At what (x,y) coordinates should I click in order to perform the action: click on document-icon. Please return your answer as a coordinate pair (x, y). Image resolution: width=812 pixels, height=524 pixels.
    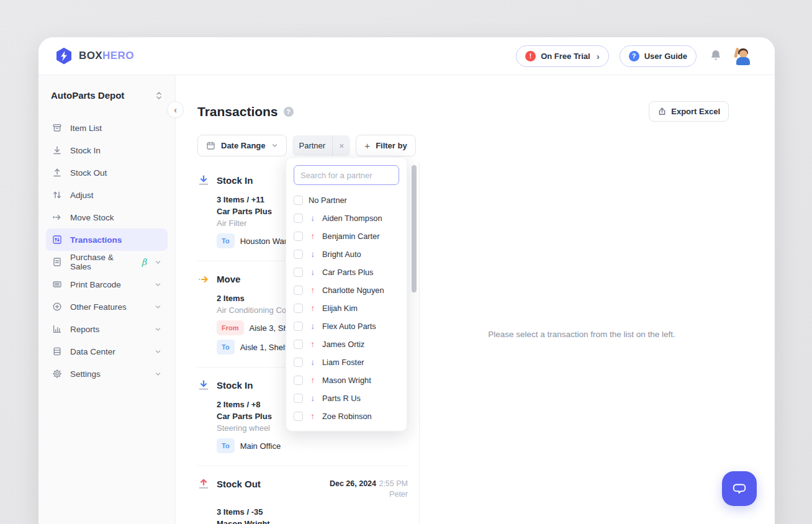
    Looking at the image, I should click on (57, 262).